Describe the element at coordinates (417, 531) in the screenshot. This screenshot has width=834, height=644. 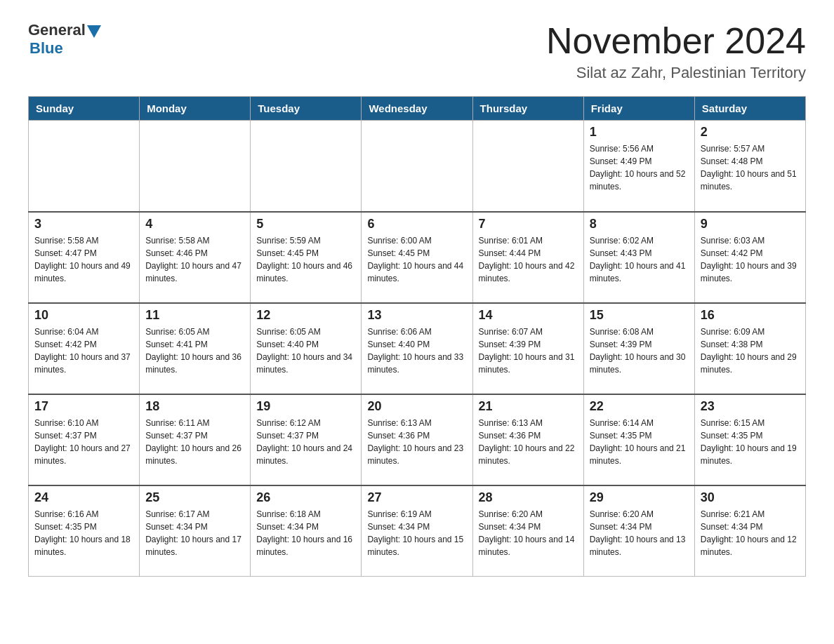
I see `calendar-week-row: 24Sunrise: 6:16 AMSunset: 4:35 PMDayligh…` at that location.